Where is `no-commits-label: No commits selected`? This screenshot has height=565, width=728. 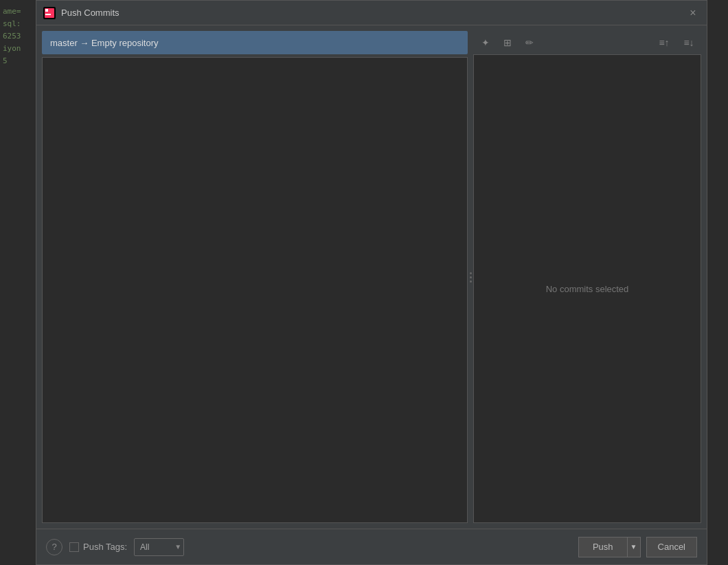
no-commits-label: No commits selected is located at coordinates (588, 289).